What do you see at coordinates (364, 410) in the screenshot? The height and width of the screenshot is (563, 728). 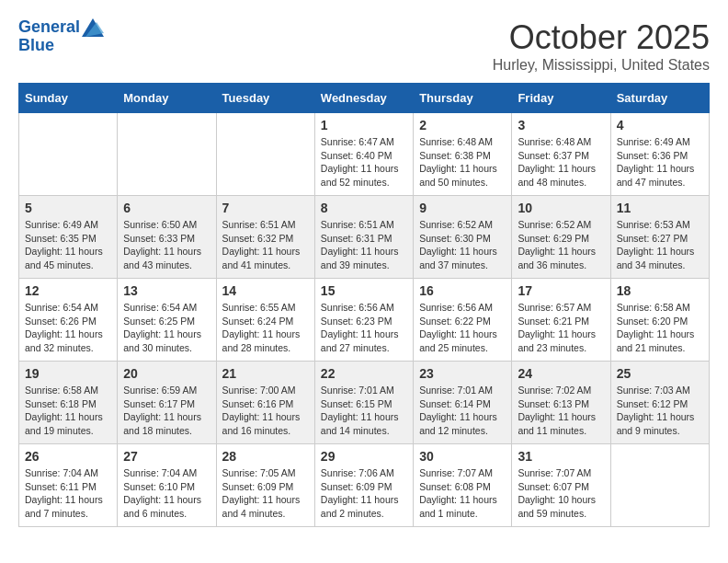 I see `day-info: Sunrise: 7:01 AMSunset: 6:15 PMDaylight:…` at bounding box center [364, 410].